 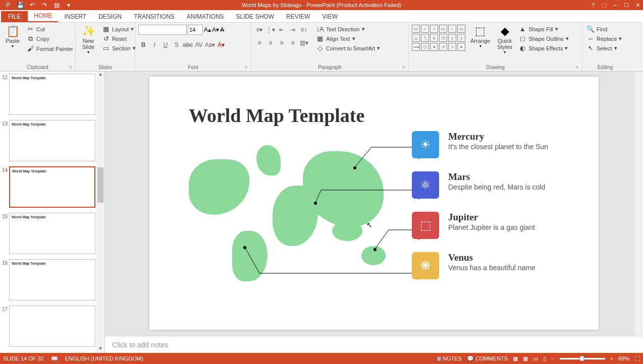 I want to click on tab-slideshow: SLIDE SHOW, so click(x=255, y=17).